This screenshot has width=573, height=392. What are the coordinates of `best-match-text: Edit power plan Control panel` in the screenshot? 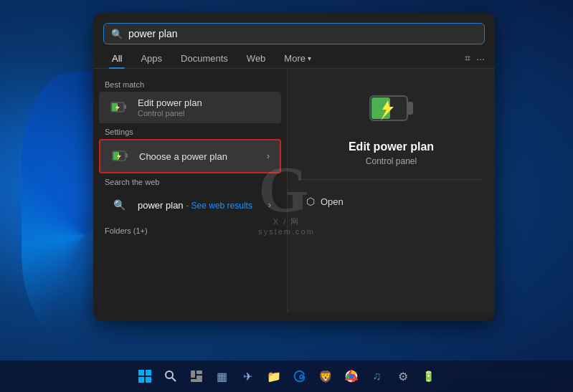 It's located at (204, 107).